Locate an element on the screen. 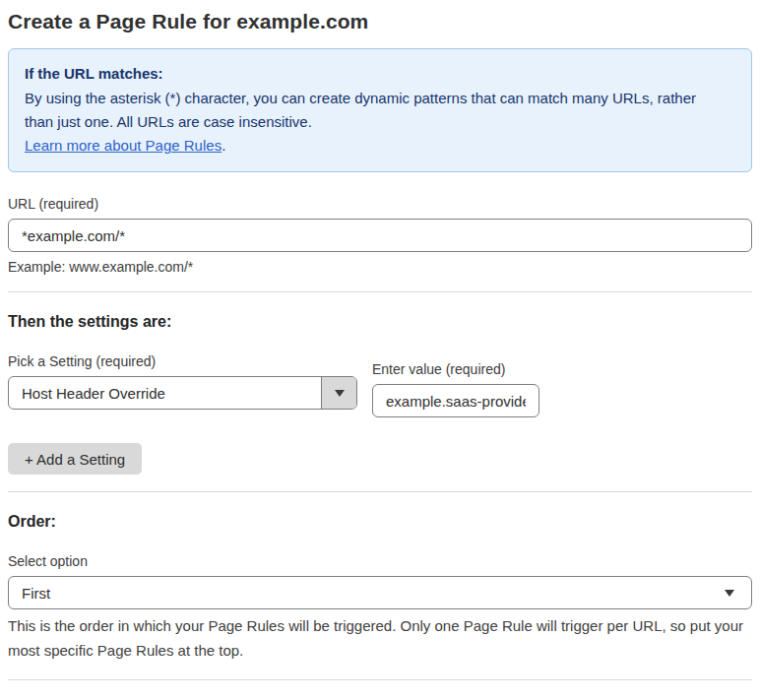 The width and height of the screenshot is (760, 700). setting-select-value: Host Header Override is located at coordinates (165, 393).